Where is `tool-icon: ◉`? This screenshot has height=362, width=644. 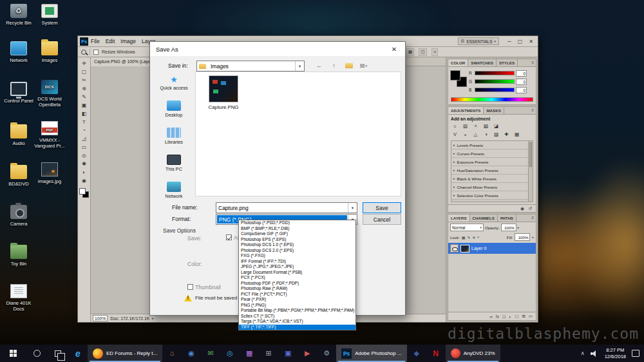
tool-icon: ◉ is located at coordinates (84, 180).